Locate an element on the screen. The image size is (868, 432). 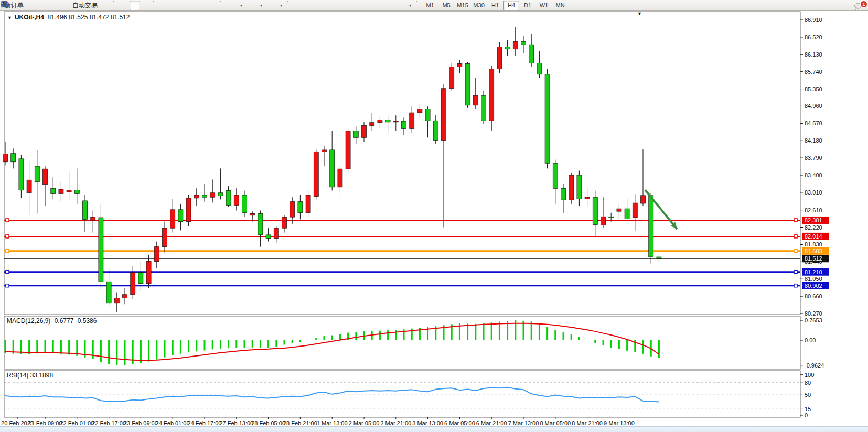
timeframe-toolbar: M1M5M15M30H1H4D1W1MN is located at coordinates (495, 5).